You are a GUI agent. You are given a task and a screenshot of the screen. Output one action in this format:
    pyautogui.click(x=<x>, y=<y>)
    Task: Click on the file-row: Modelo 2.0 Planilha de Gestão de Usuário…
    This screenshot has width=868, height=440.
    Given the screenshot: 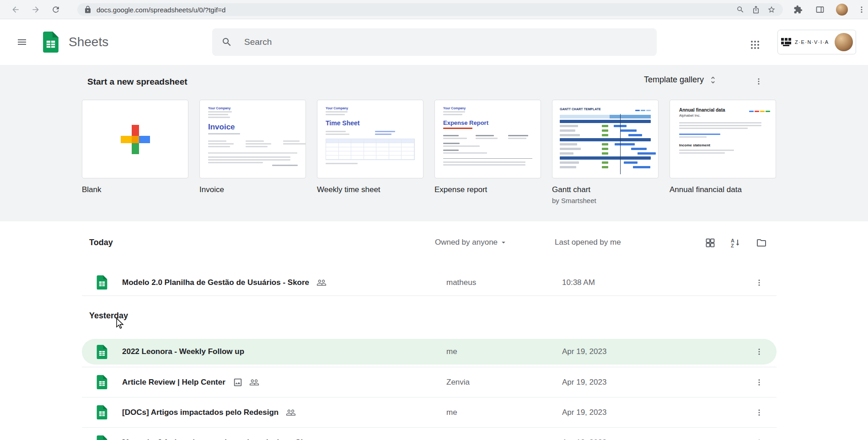 What is the action you would take?
    pyautogui.click(x=429, y=283)
    